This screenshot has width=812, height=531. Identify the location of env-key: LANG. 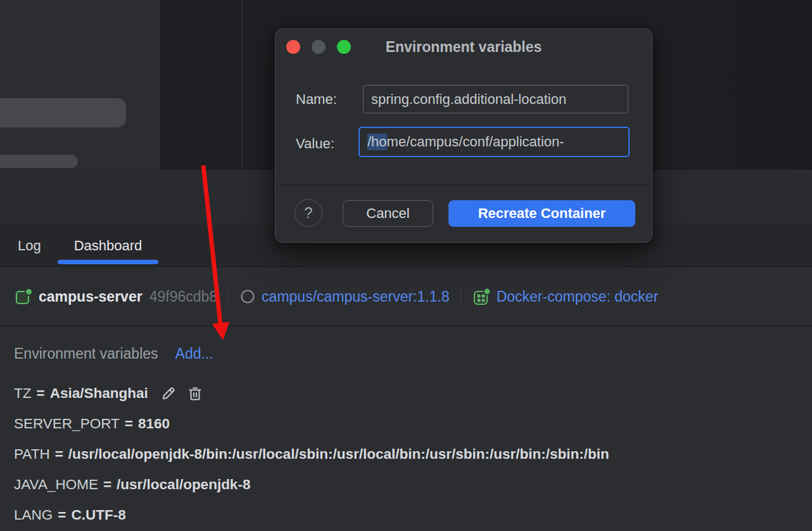
(33, 515).